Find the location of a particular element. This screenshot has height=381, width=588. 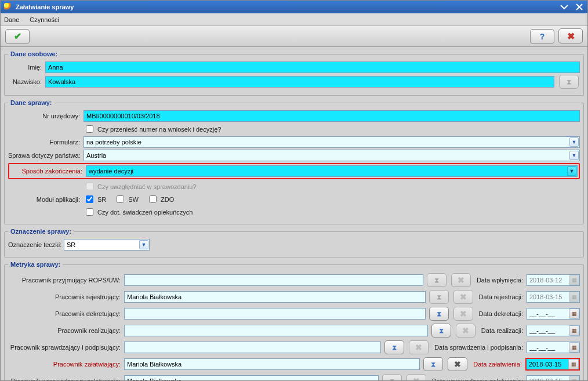

modul-zdo-checkbox: ZDO is located at coordinates (160, 199).